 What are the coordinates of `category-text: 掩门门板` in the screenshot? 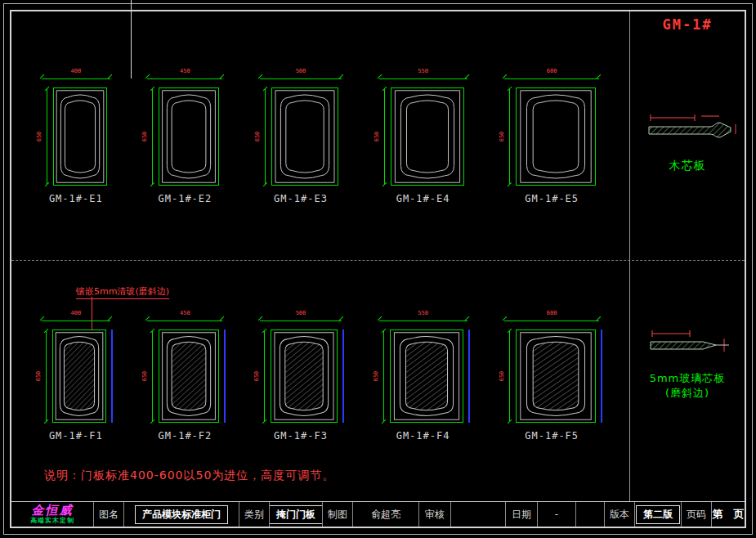 It's located at (296, 515).